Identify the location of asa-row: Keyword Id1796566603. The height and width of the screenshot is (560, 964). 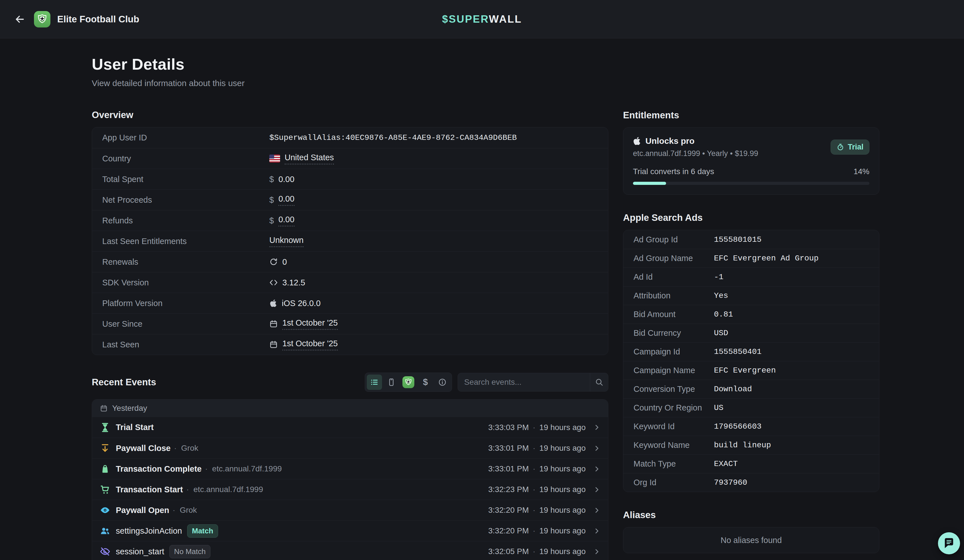
(751, 426).